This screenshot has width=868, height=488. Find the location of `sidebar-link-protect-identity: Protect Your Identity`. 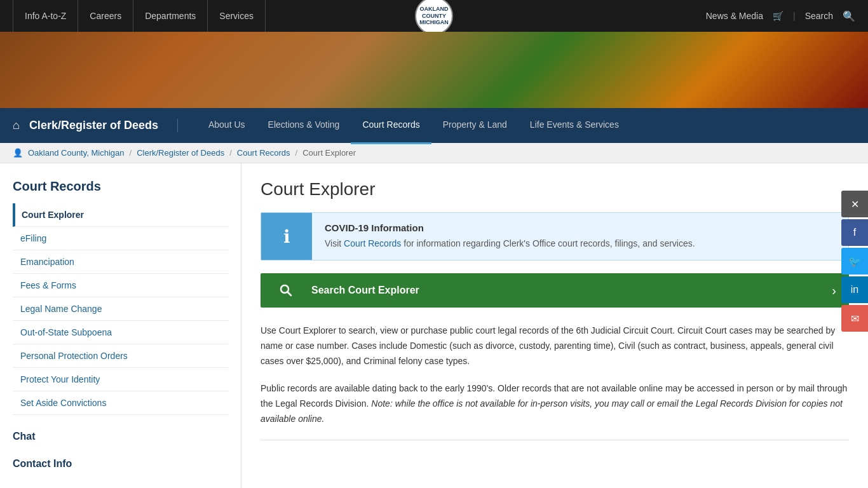

sidebar-link-protect-identity: Protect Your Identity is located at coordinates (121, 379).